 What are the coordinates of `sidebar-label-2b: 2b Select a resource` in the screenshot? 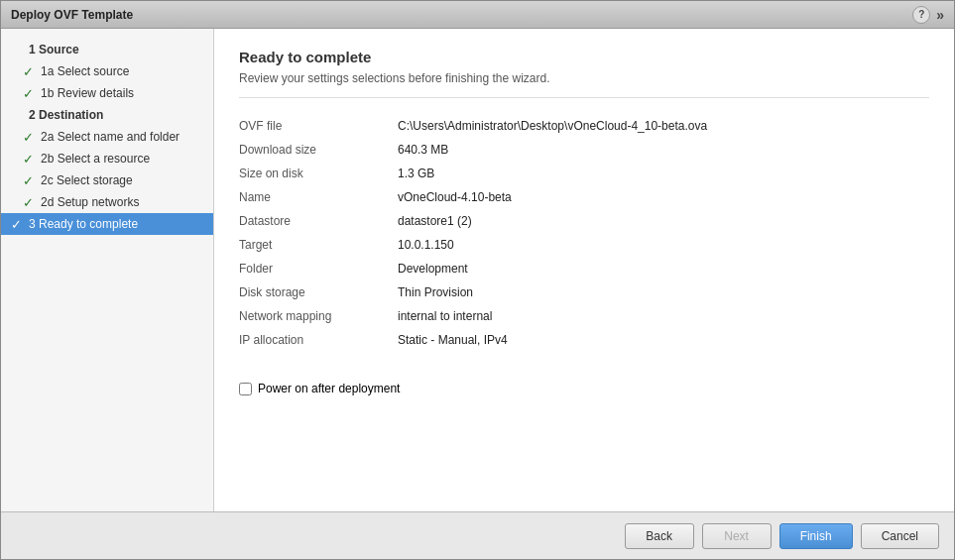 It's located at (123, 159).